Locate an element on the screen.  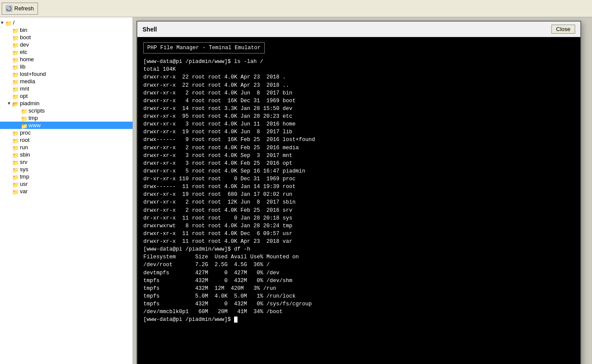
tree-label-tmp: tmp is located at coordinates (25, 177).